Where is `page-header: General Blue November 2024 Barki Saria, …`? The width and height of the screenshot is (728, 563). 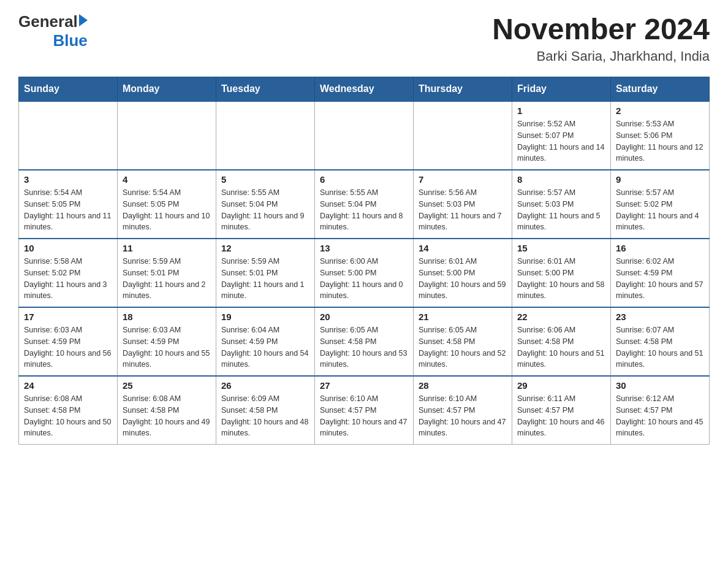
page-header: General Blue November 2024 Barki Saria, … is located at coordinates (364, 38).